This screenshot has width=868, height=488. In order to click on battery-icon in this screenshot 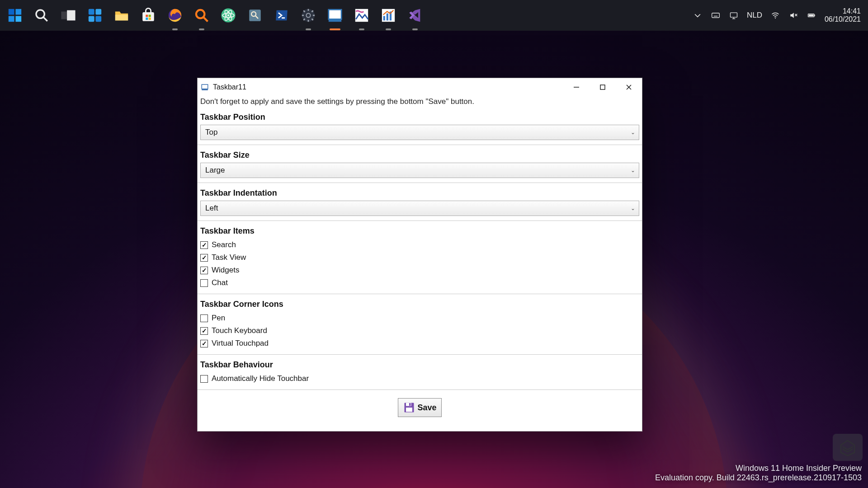, I will do `click(811, 15)`.